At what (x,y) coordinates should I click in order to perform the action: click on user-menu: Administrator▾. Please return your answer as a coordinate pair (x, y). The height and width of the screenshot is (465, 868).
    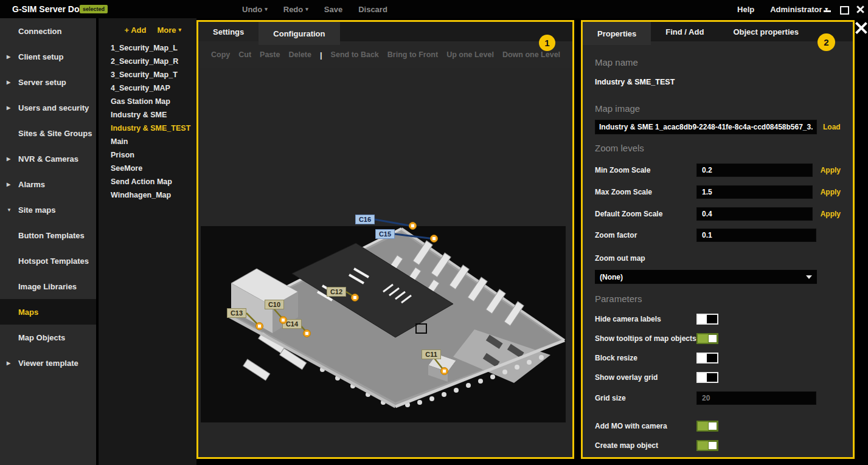
    Looking at the image, I should click on (799, 10).